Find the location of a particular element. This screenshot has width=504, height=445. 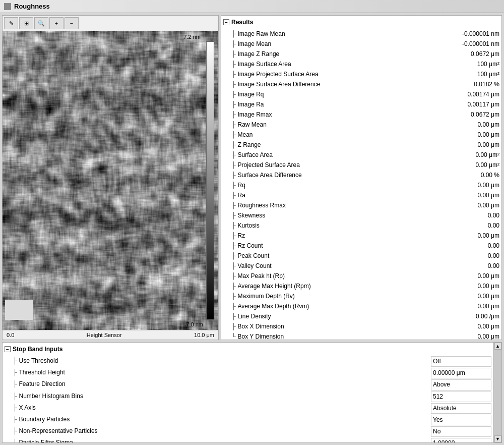

scale-bottom-value: -7.0 nm is located at coordinates (194, 324).